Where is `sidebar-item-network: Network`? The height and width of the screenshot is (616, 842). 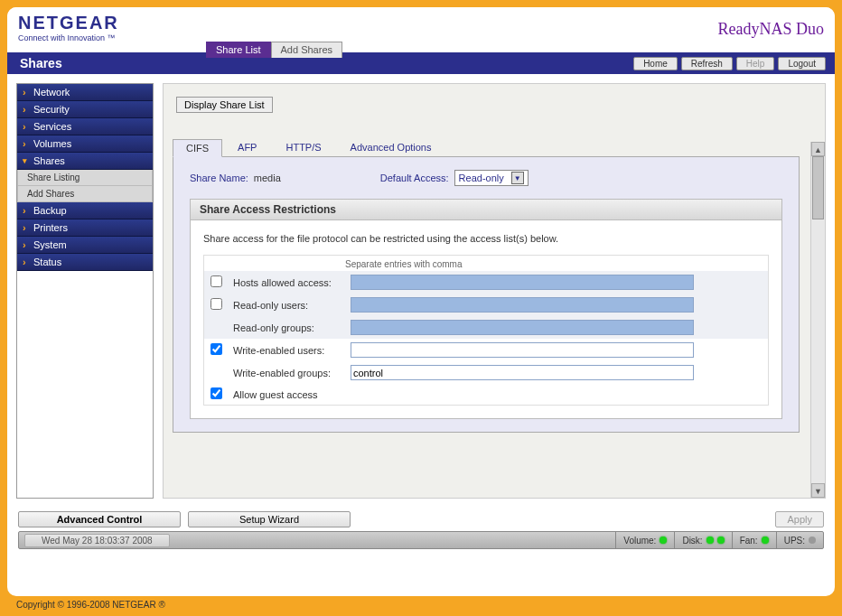 sidebar-item-network: Network is located at coordinates (85, 92).